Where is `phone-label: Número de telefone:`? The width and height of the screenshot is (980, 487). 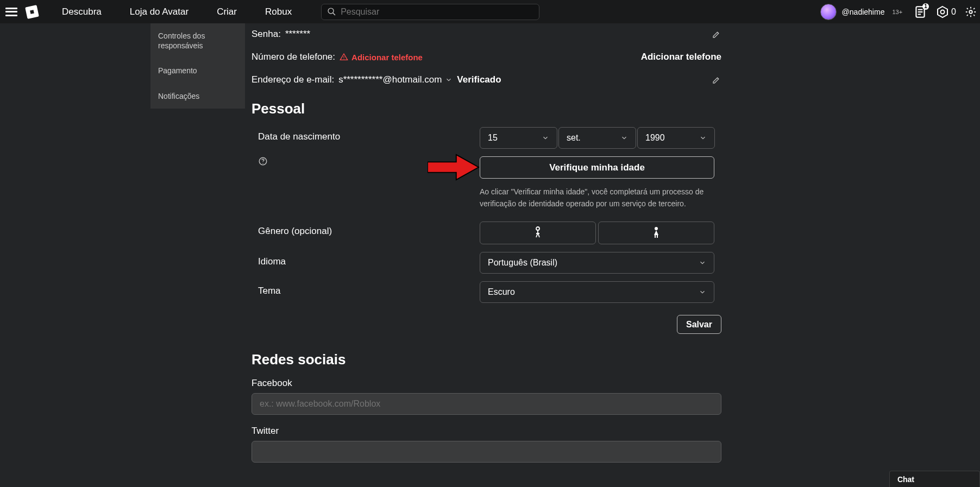
phone-label: Número de telefone: is located at coordinates (293, 57).